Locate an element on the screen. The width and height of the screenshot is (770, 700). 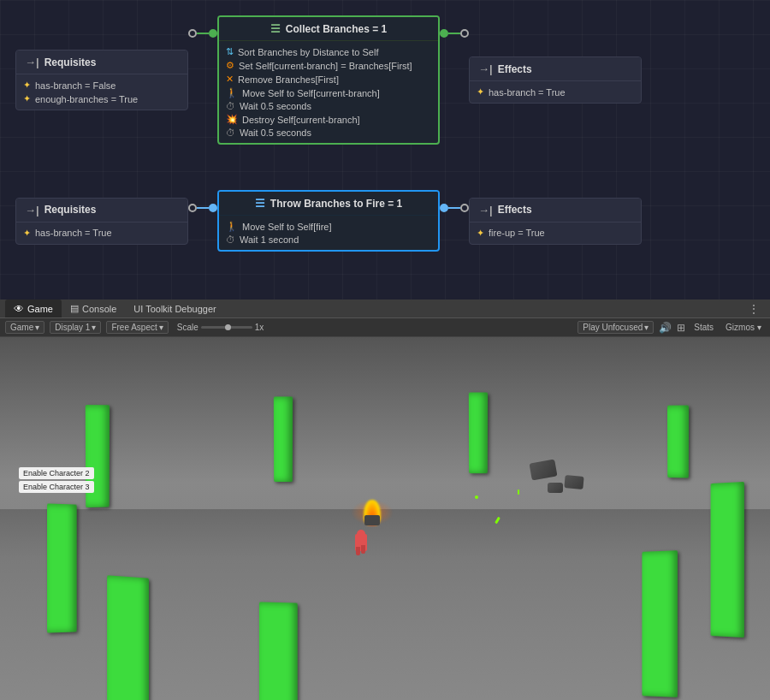
requisites-node-1: →| Requisites ✦ has-branch = False ✦ eno… is located at coordinates (102, 80).